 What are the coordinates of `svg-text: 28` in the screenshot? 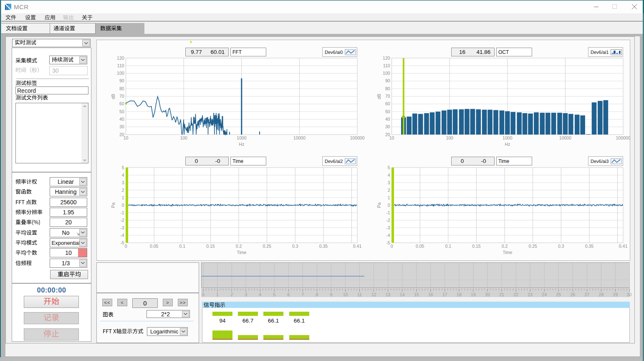 It's located at (601, 295).